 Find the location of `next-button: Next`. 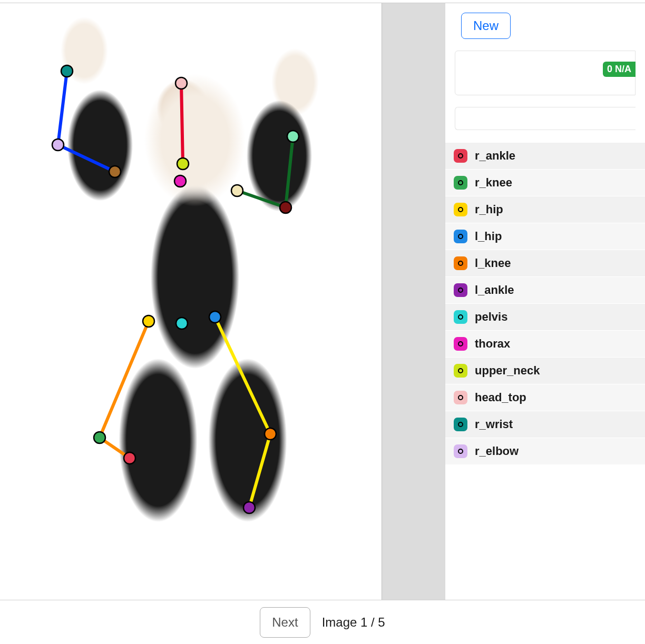

next-button: Next is located at coordinates (285, 622).